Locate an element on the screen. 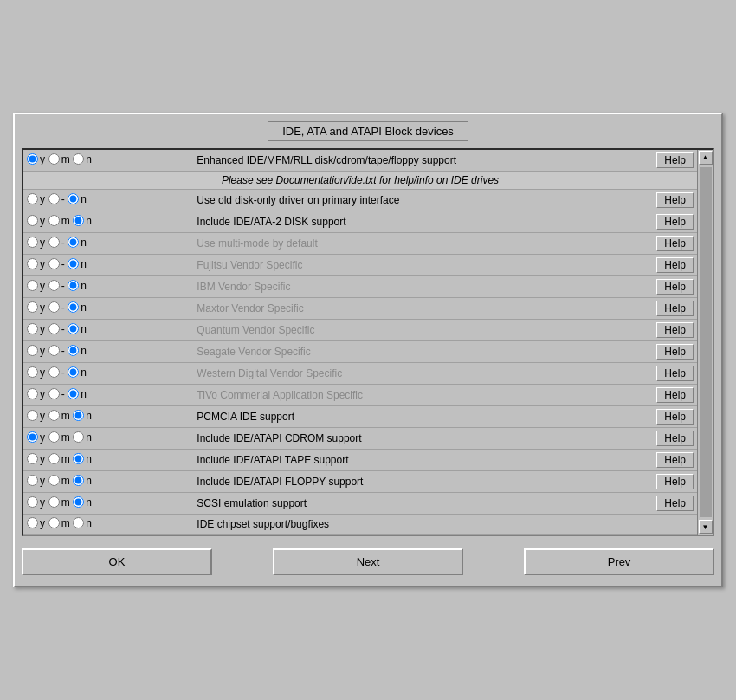 Image resolution: width=736 pixels, height=700 pixels. table-row: y - n Fujitsu Vendor Specific Help is located at coordinates (360, 265).